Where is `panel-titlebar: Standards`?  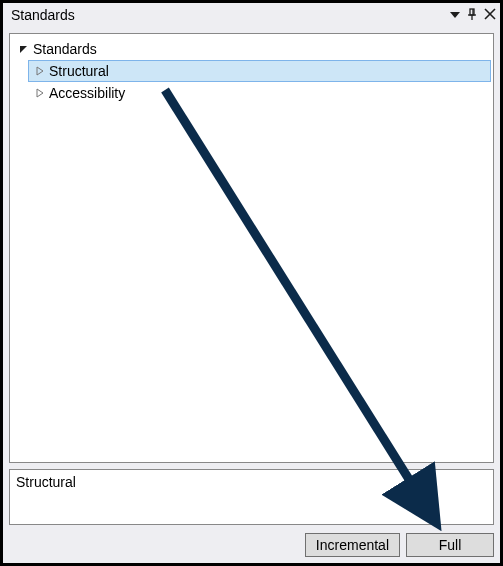
panel-titlebar: Standards is located at coordinates (252, 15).